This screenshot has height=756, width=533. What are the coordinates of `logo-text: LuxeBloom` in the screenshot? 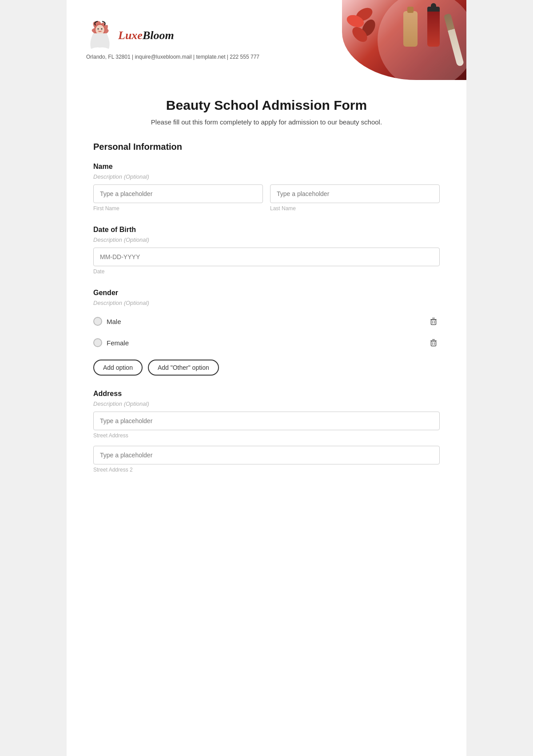 It's located at (146, 36).